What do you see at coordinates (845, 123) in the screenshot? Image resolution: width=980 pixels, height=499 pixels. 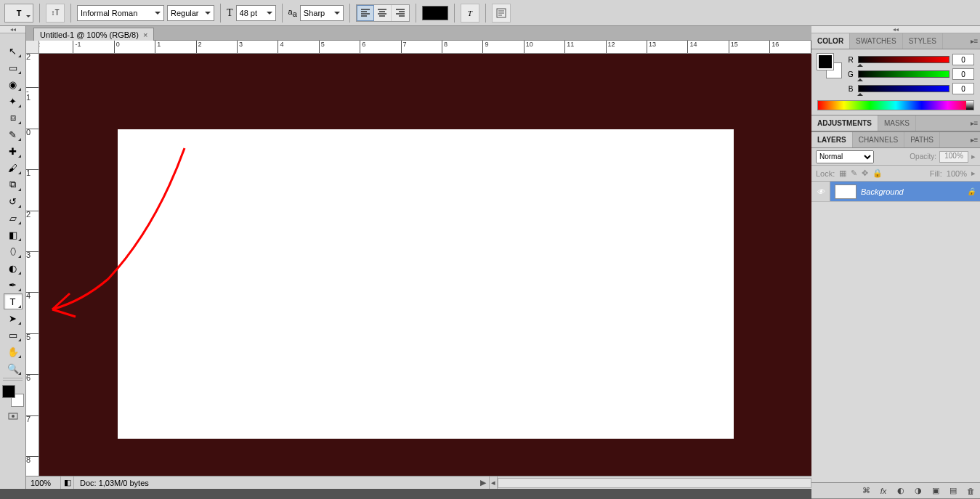 I see `tab-adjustments: ADJUSTMENTS` at bounding box center [845, 123].